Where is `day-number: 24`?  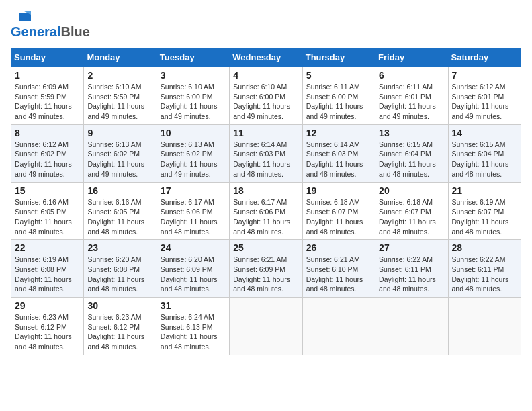
day-number: 24 is located at coordinates (193, 248).